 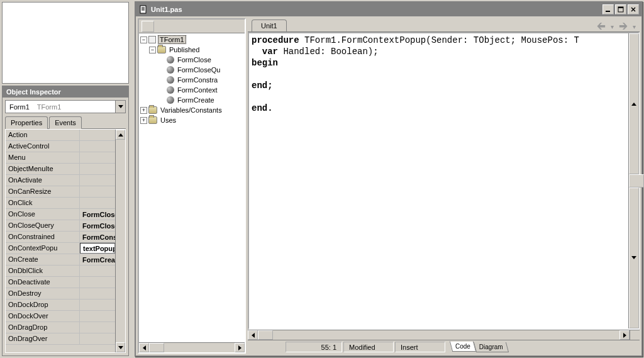 I want to click on event-row: OnDockOver, so click(x=60, y=316).